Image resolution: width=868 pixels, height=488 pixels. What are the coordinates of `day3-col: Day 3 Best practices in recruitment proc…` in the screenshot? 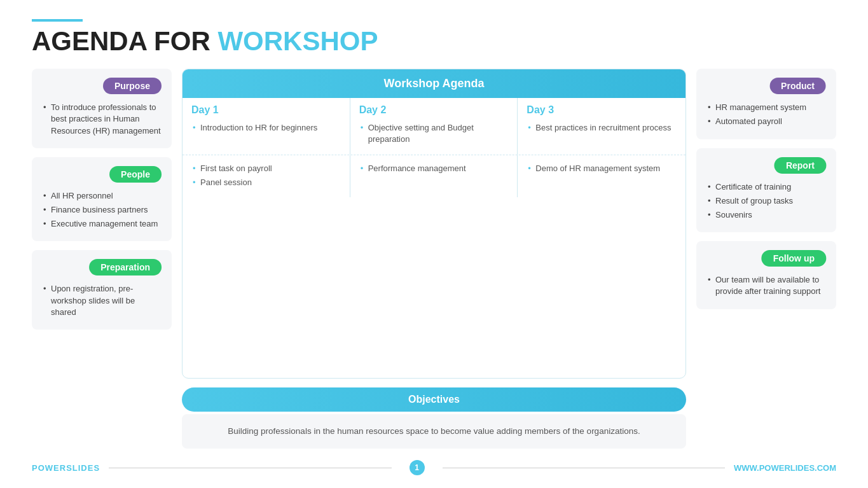 It's located at (602, 126).